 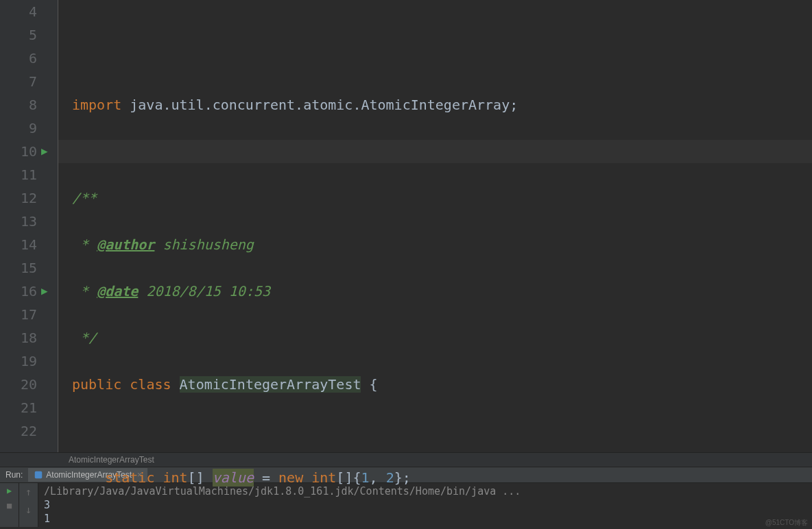 What do you see at coordinates (10, 505) in the screenshot?
I see `console-left-toolbar: ▶ ■` at bounding box center [10, 505].